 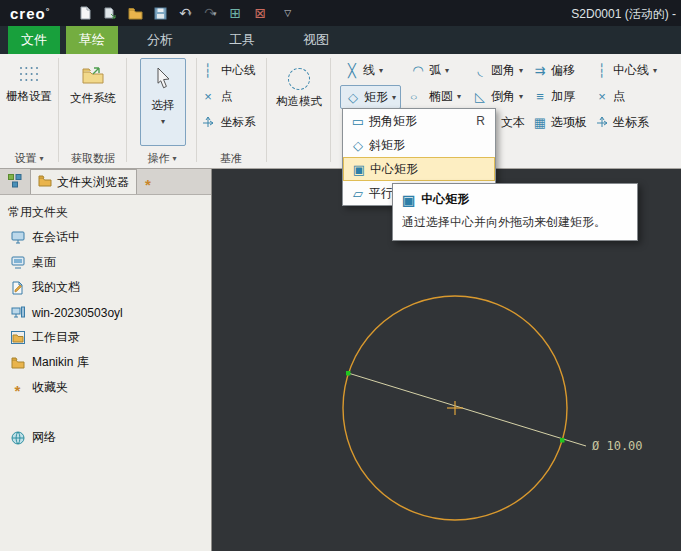 I want to click on folder-item-working-directory: 工作目录, so click(x=106, y=338).